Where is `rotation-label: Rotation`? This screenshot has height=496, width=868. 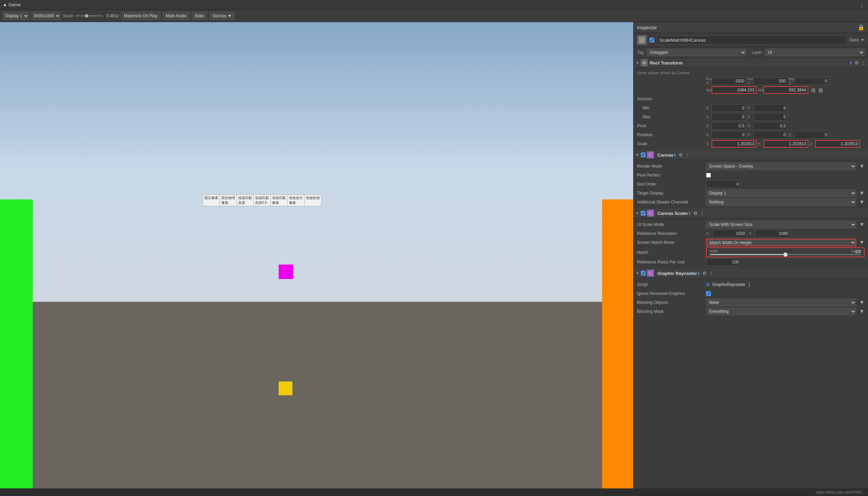 rotation-label: Rotation is located at coordinates (672, 135).